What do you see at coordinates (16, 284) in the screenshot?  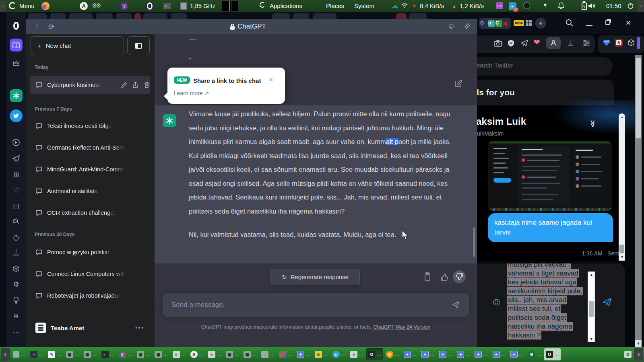 I see `settings-gear-icon: ⚙` at bounding box center [16, 284].